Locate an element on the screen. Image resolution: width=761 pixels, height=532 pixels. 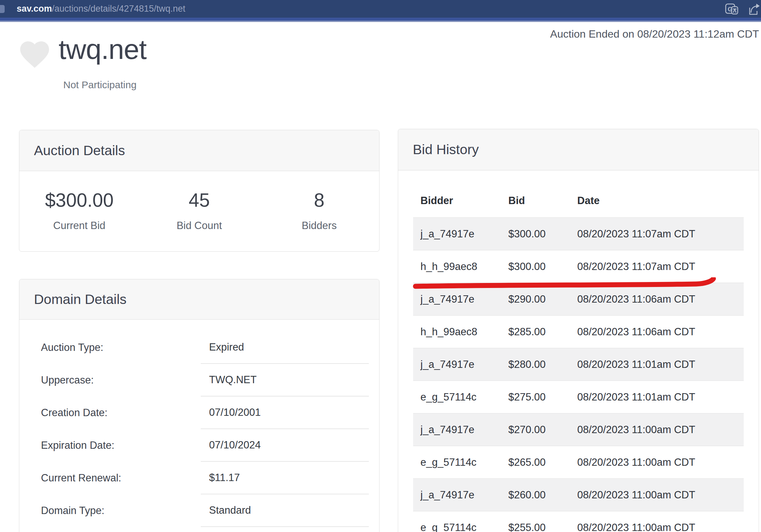
domain-details-title: Domain Details is located at coordinates (199, 300).